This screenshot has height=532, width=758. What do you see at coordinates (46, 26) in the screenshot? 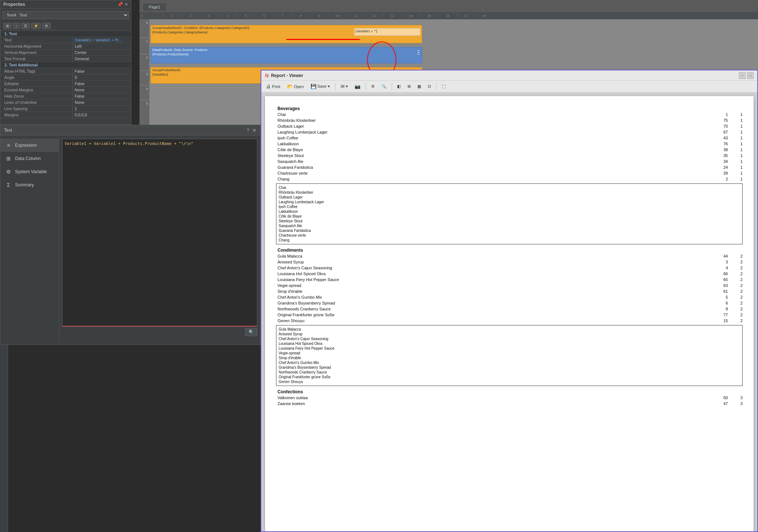
I see `settings-btn: ⚙` at bounding box center [46, 26].